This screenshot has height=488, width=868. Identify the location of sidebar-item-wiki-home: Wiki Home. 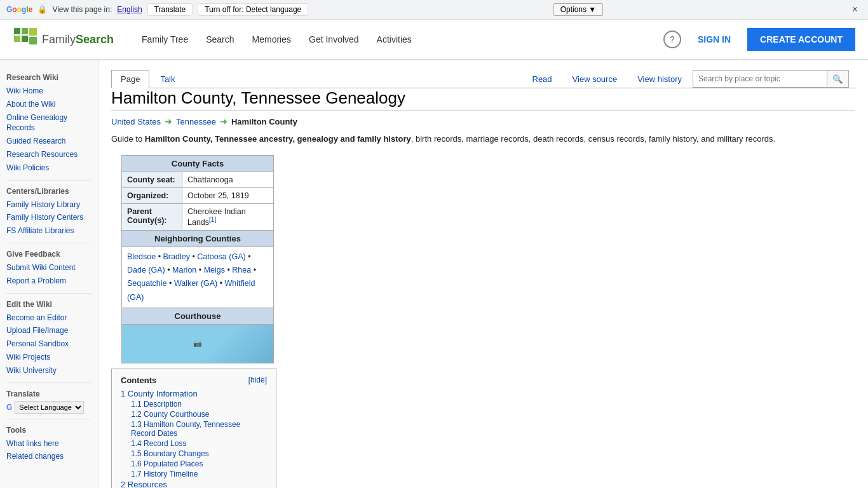
(49, 92).